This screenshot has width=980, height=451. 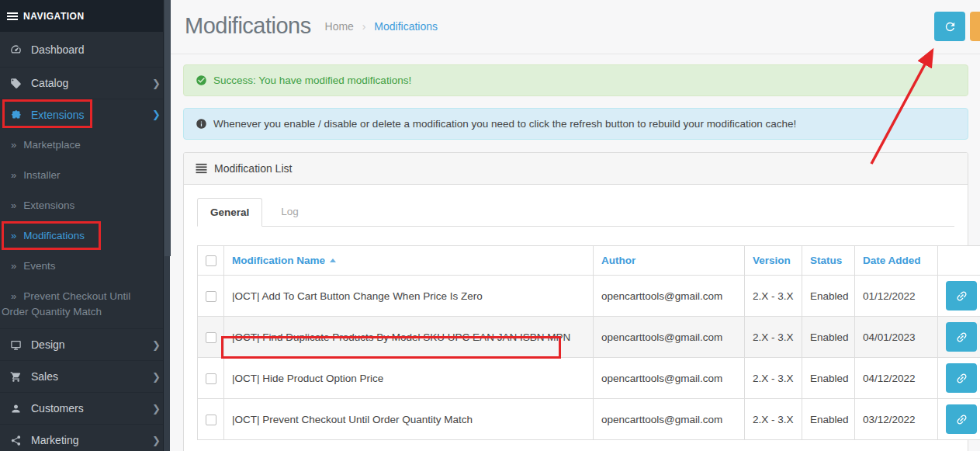 What do you see at coordinates (54, 16) in the screenshot?
I see `navigation-label: NAVIGATION` at bounding box center [54, 16].